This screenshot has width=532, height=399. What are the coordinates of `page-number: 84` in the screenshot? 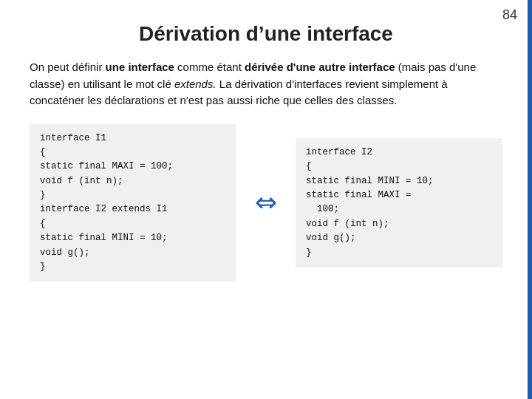 It's located at (510, 15).